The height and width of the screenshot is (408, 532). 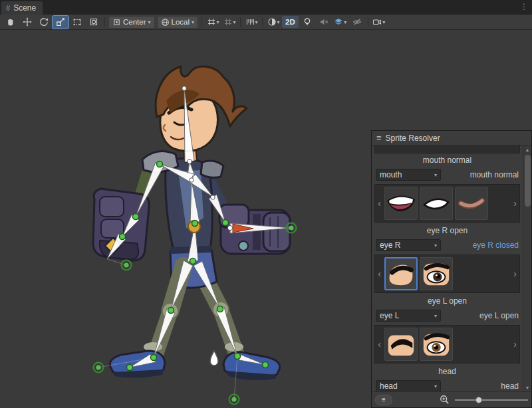 What do you see at coordinates (452, 399) in the screenshot?
I see `sprite-resolver-footer: ≡` at bounding box center [452, 399].